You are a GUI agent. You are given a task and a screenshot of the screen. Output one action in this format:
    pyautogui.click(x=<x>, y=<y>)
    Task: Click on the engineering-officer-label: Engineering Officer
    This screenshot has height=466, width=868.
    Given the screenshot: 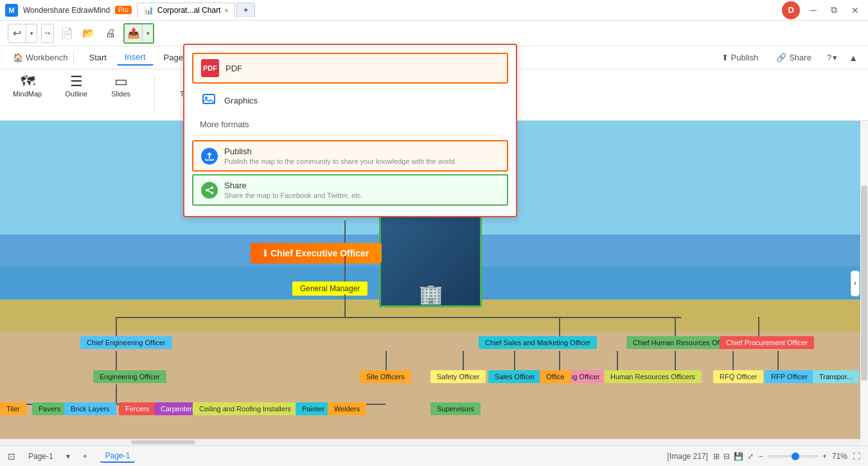 What is the action you would take?
    pyautogui.click(x=130, y=377)
    